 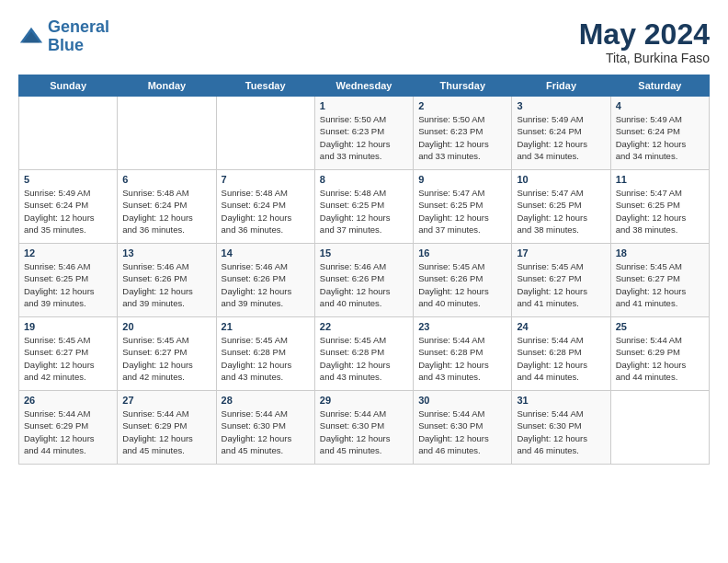 What do you see at coordinates (660, 354) in the screenshot?
I see `calendar-cell: 25Sunrise: 5:44 AMSunset: 6:29 PMDayligh…` at bounding box center [660, 354].